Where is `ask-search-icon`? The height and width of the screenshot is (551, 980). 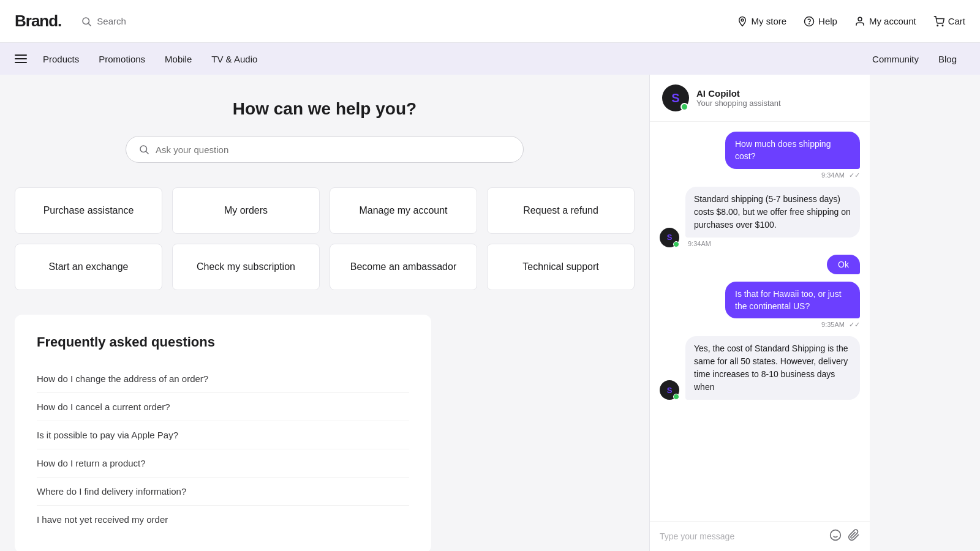
ask-search-icon is located at coordinates (144, 149).